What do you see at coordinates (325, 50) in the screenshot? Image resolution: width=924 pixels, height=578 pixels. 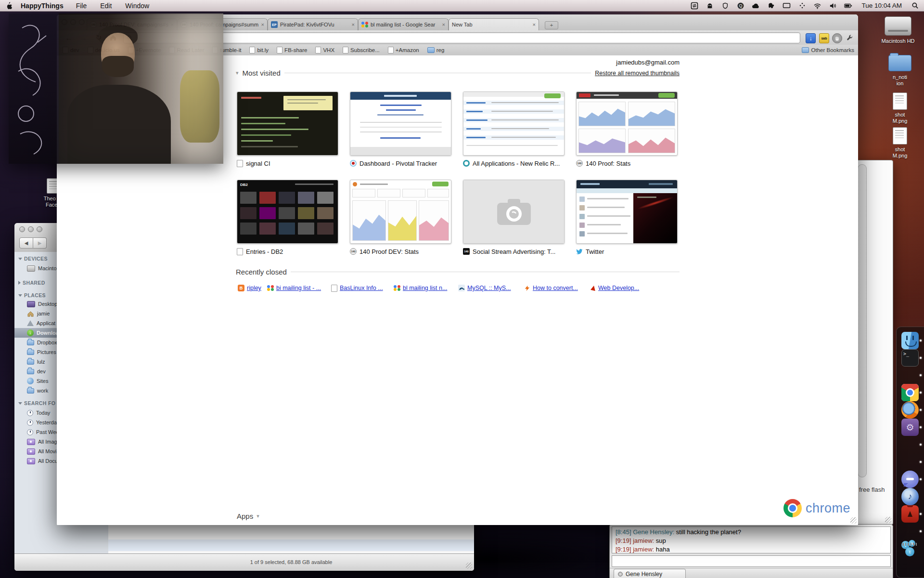 I see `bookmark-vhx: VHX` at bounding box center [325, 50].